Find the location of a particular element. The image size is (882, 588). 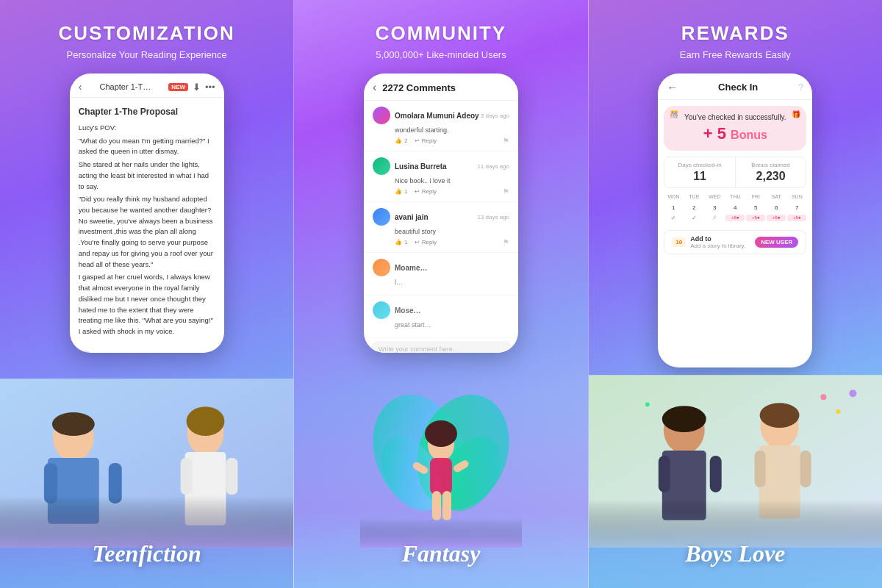

chapter-content: Chapter 1-The Proposal Lucy's POV: "What… is located at coordinates (147, 221).